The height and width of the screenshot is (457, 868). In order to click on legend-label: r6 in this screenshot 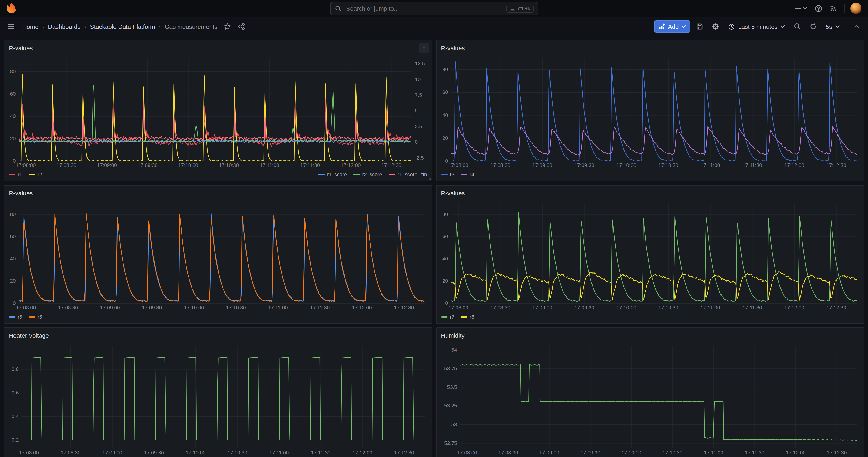, I will do `click(40, 317)`.